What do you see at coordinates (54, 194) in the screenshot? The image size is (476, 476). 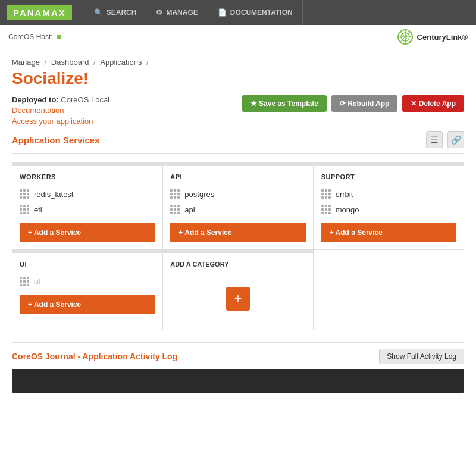 I see `service-name-redis: redis_latest` at bounding box center [54, 194].